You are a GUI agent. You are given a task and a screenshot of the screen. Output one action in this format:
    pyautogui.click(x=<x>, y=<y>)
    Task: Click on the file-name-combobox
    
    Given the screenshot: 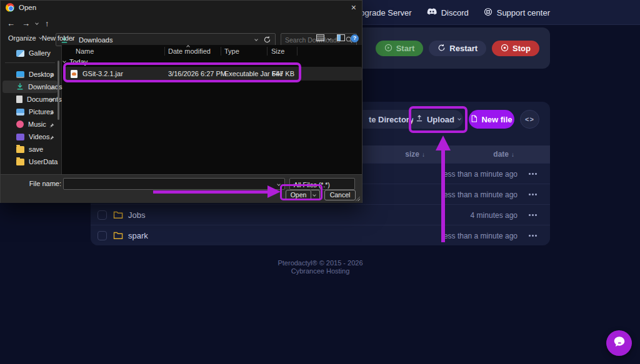 What is the action you would take?
    pyautogui.click(x=174, y=184)
    